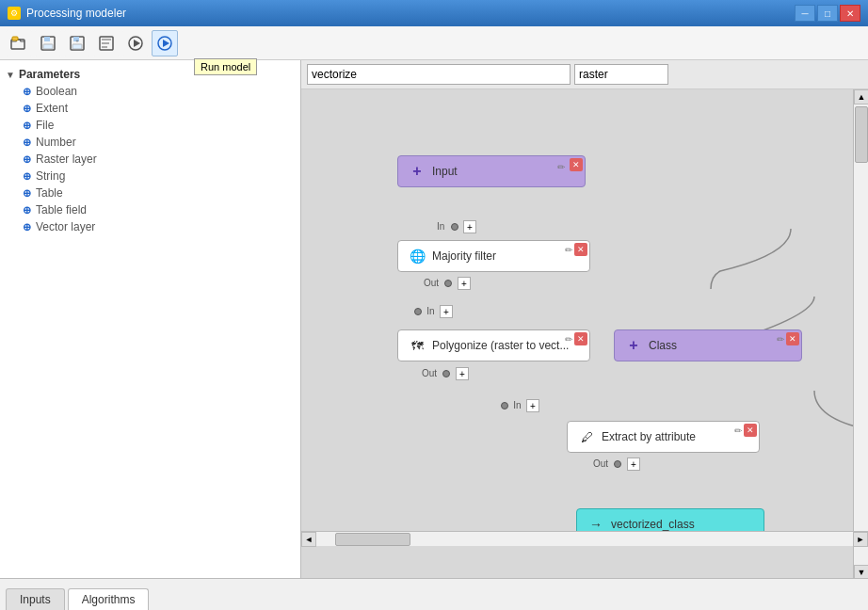  I want to click on open-button, so click(19, 43).